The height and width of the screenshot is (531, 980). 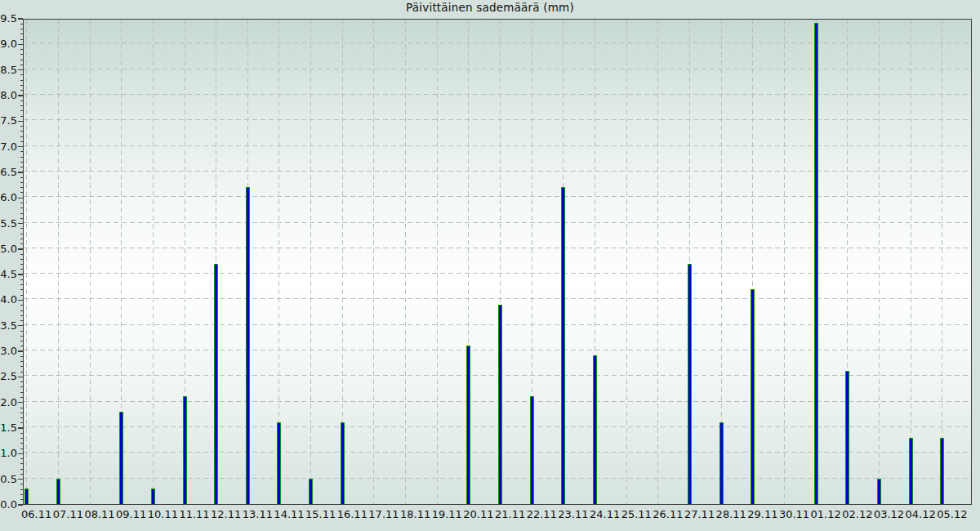 What do you see at coordinates (8, 44) in the screenshot?
I see `y-tick-label: 9.0` at bounding box center [8, 44].